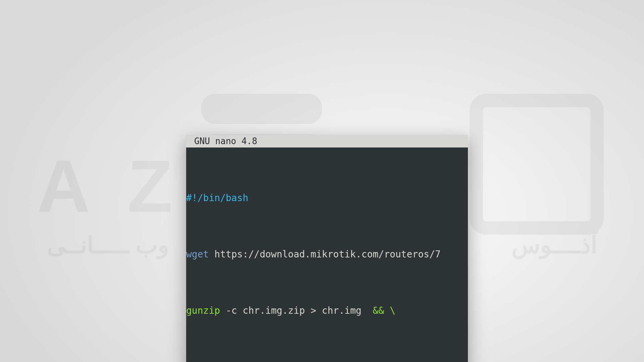  What do you see at coordinates (150, 186) in the screenshot?
I see `watermark-letter-z: Z` at bounding box center [150, 186].